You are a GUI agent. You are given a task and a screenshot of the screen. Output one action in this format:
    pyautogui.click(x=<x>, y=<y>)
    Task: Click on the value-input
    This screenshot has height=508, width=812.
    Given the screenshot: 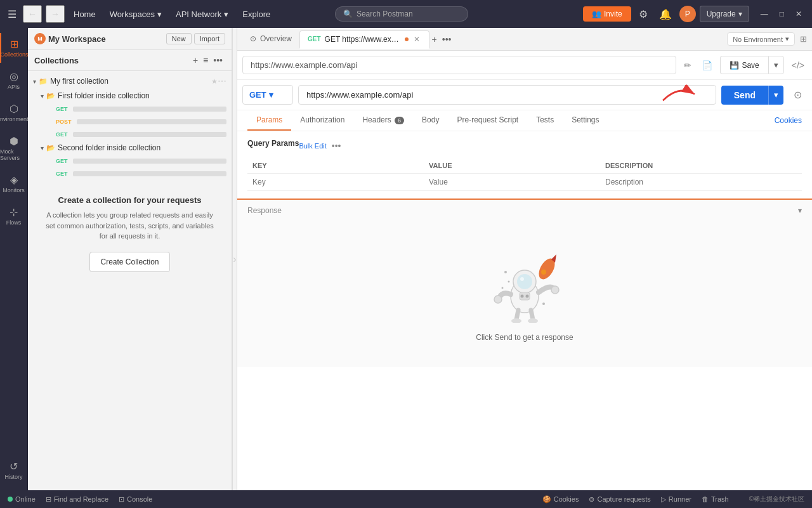 What is the action you would take?
    pyautogui.click(x=512, y=182)
    